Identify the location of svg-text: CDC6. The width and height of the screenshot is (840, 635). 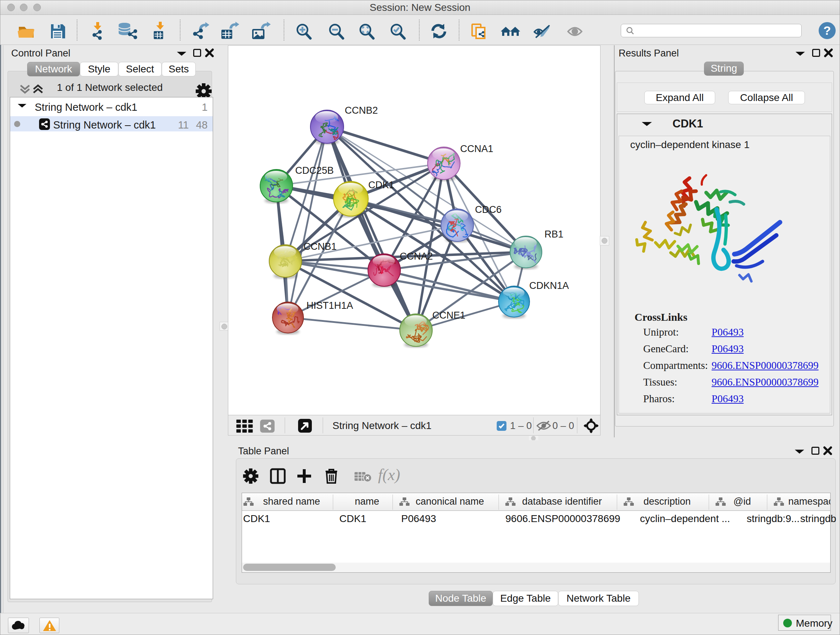
(488, 210).